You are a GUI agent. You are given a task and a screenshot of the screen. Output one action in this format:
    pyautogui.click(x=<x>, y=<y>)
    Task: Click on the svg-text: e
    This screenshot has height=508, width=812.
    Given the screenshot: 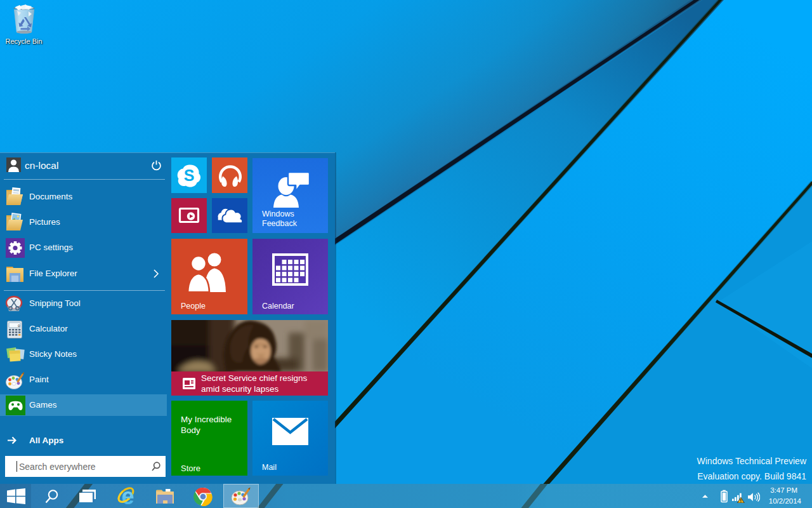 What is the action you would take?
    pyautogui.click(x=128, y=497)
    